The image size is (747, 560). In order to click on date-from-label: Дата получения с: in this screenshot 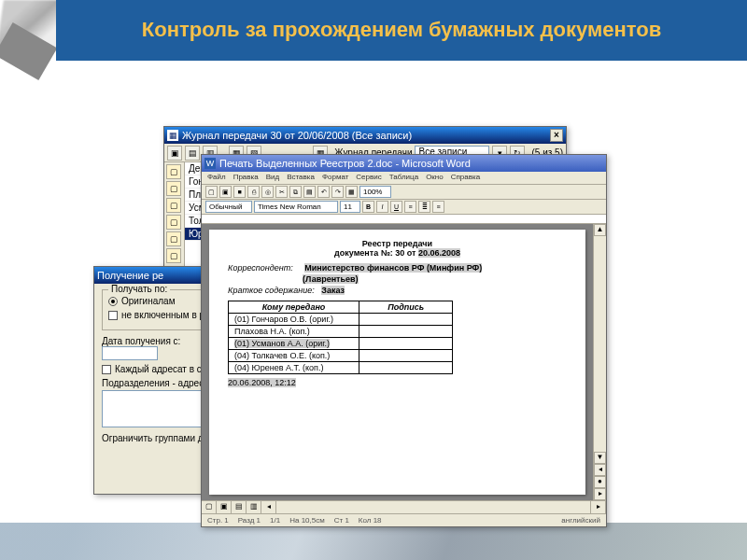, I will do `click(141, 342)`.